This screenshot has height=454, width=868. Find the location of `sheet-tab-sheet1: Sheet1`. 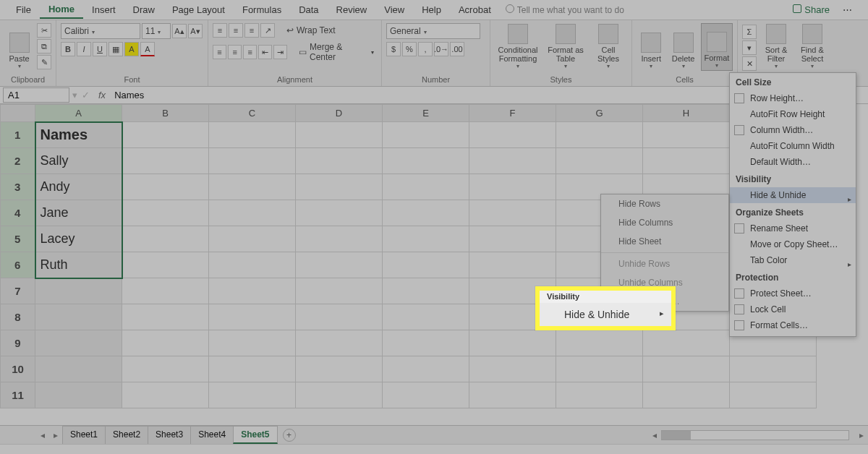

sheet-tab-sheet1: Sheet1 is located at coordinates (84, 435).